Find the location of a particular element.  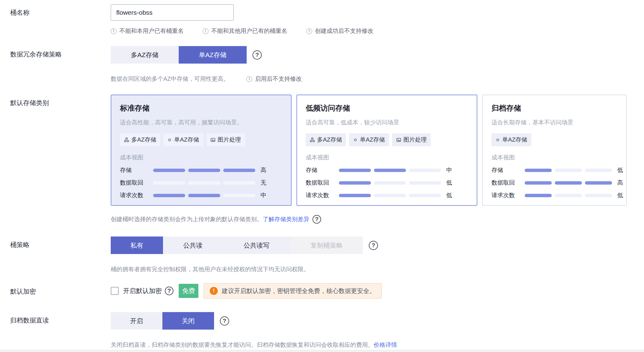

storage-class-card-infrequent: 低频访问存储 适合高可靠，低成本，较少访问场景 多AZ存储 单AZ存储 is located at coordinates (387, 150).